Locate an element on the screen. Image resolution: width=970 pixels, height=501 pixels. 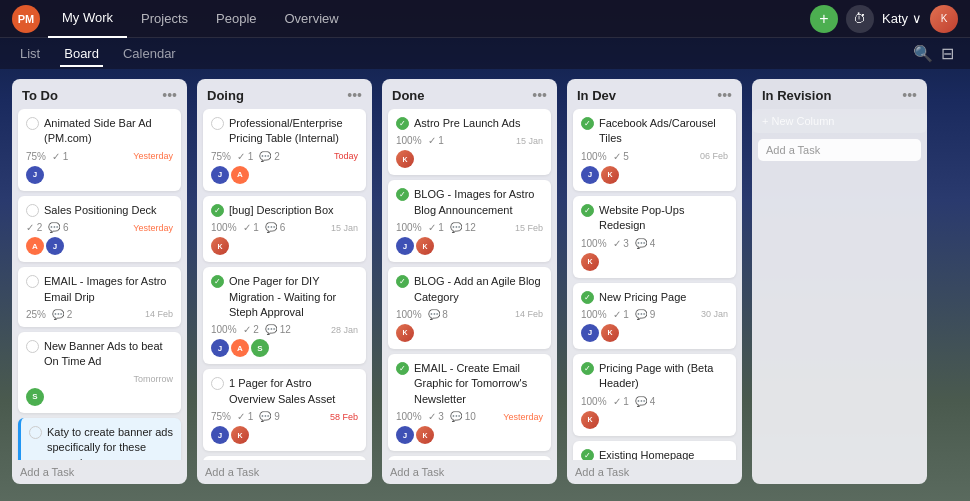
card: EMAIL - Images for Astro Email Drip25%💬 … is located at coordinates (100, 297).